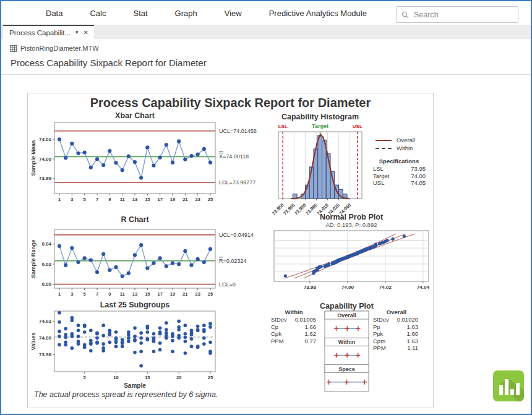  I want to click on svg-text: 73.99, so click(46, 178).